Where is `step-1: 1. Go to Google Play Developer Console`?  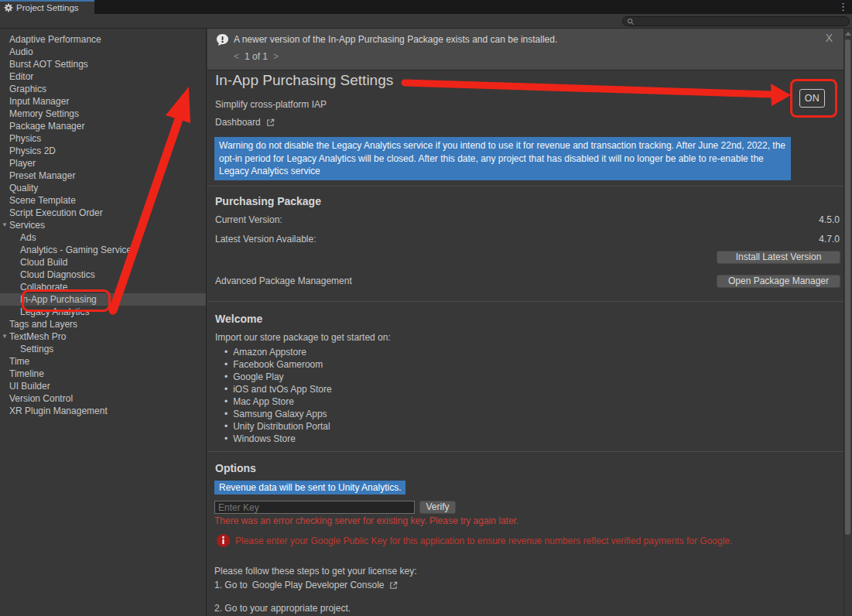
step-1: 1. Go to Google Play Developer Console is located at coordinates (306, 585).